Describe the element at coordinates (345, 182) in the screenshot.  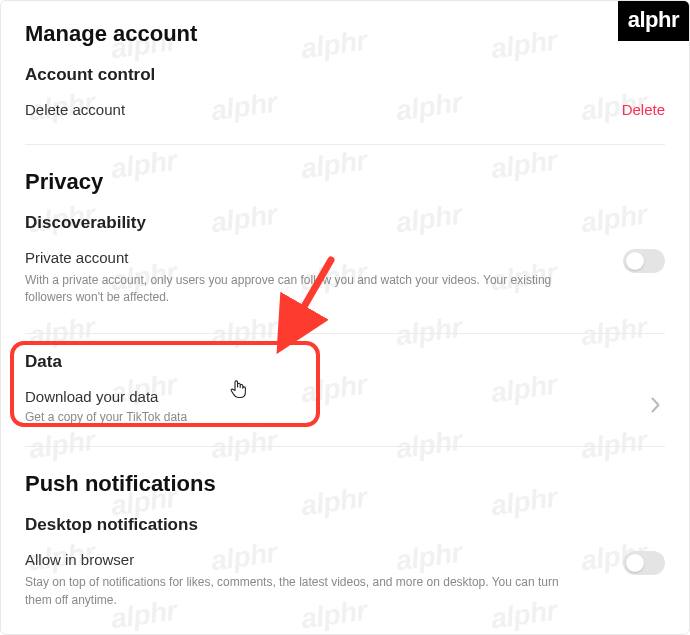
I see `privacy-title: Privacy` at that location.